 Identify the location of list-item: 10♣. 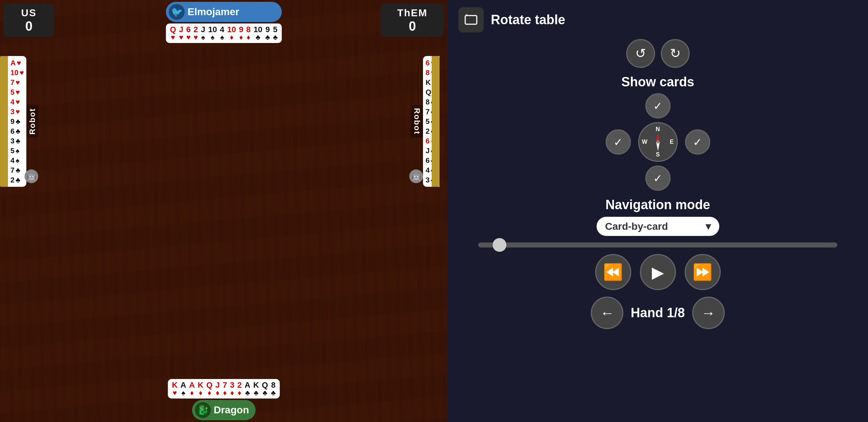
(258, 33).